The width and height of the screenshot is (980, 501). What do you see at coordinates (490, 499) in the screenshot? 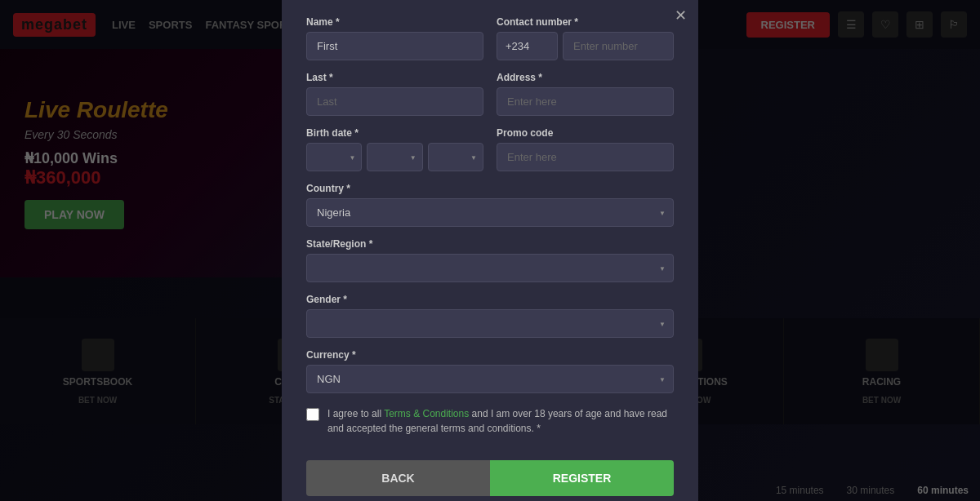
I see `modal-dots` at bounding box center [490, 499].